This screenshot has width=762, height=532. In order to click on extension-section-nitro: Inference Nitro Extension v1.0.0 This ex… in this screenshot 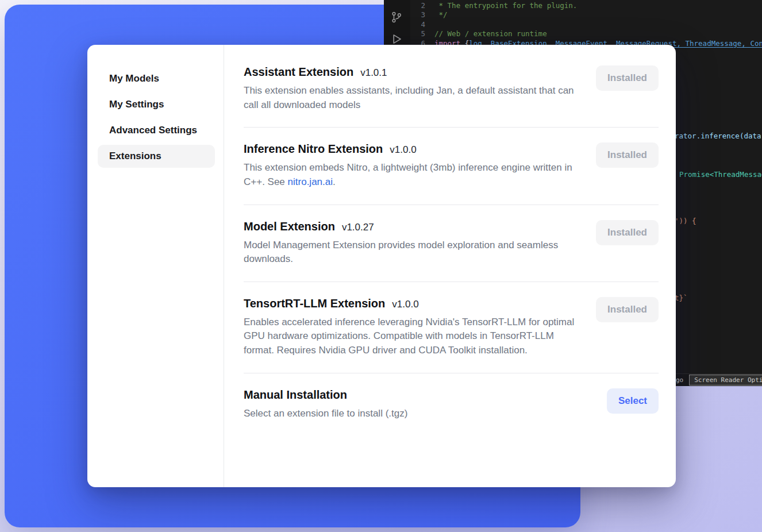, I will do `click(451, 166)`.